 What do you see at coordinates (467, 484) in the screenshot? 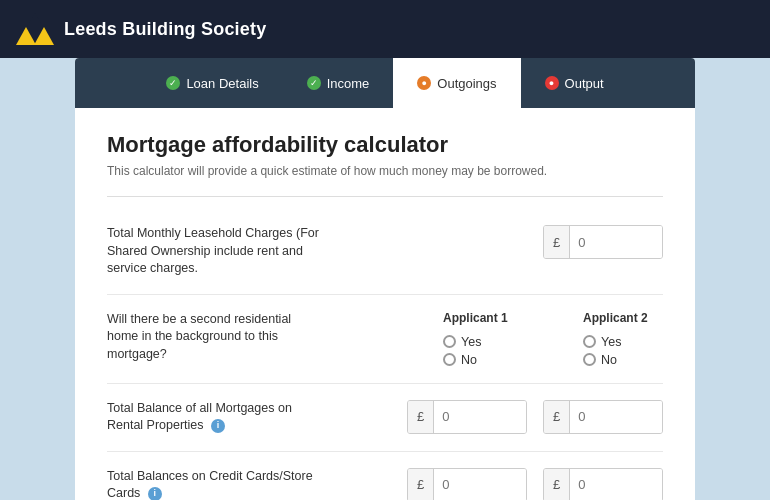
I see `credit-cards-input1-group: £` at bounding box center [467, 484].